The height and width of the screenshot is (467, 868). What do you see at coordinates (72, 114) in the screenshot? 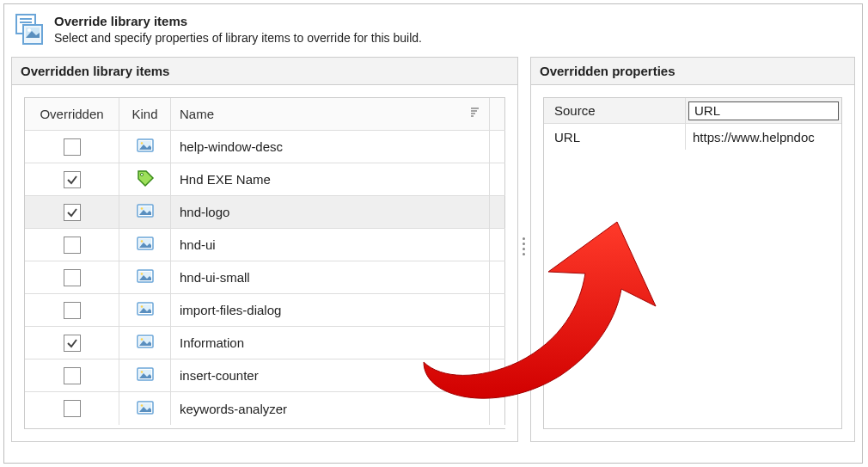
I see `col-overridden: Overridden` at bounding box center [72, 114].